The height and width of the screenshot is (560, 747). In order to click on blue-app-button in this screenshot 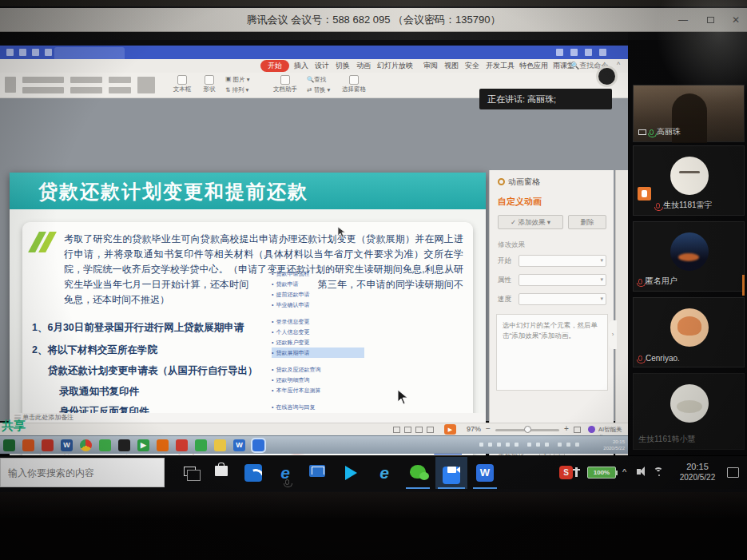, I will do `click(253, 473)`.